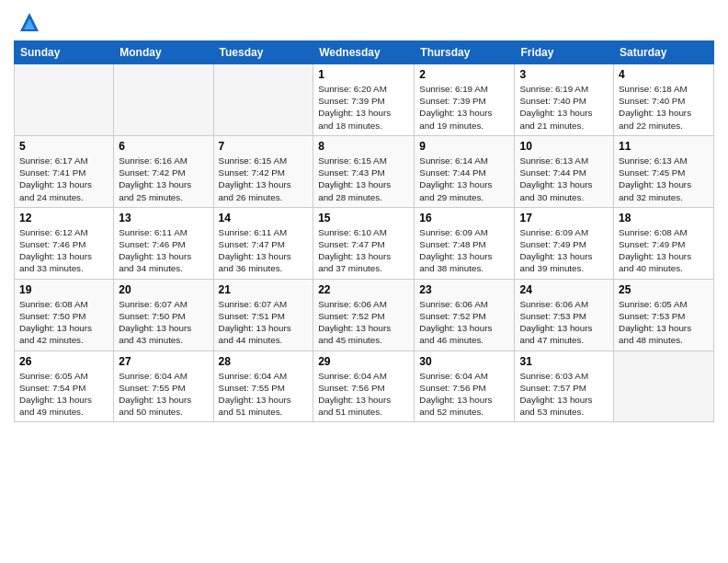 Image resolution: width=728 pixels, height=563 pixels. What do you see at coordinates (164, 243) in the screenshot?
I see `calendar-cell: 13Sunrise: 6:11 AM Sunset: 7:46 PM Dayli…` at bounding box center [164, 243].